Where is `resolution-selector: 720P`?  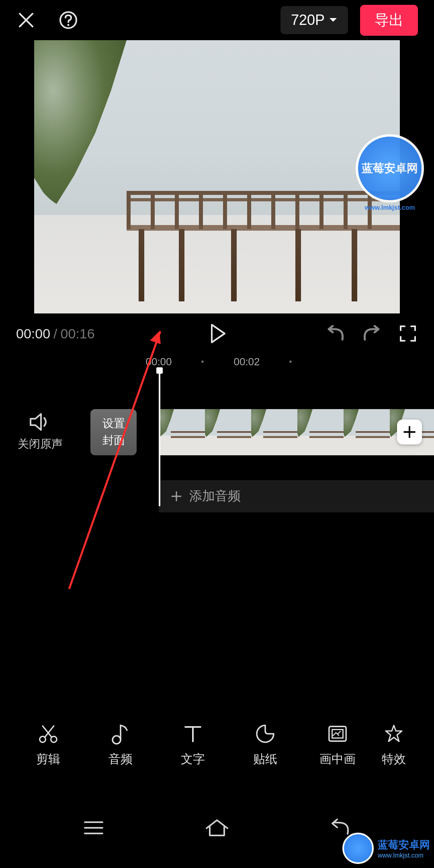 resolution-selector: 720P is located at coordinates (314, 20).